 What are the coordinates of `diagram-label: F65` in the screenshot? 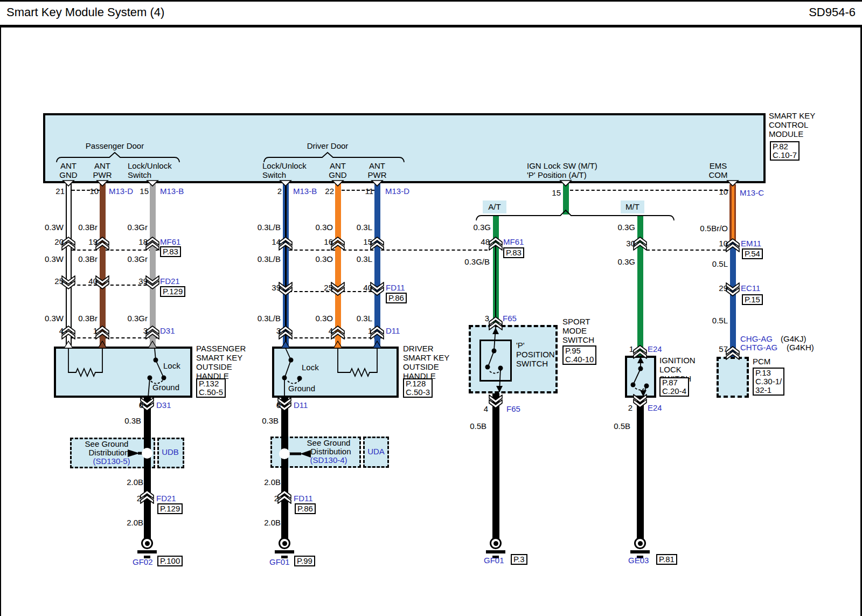 It's located at (513, 409).